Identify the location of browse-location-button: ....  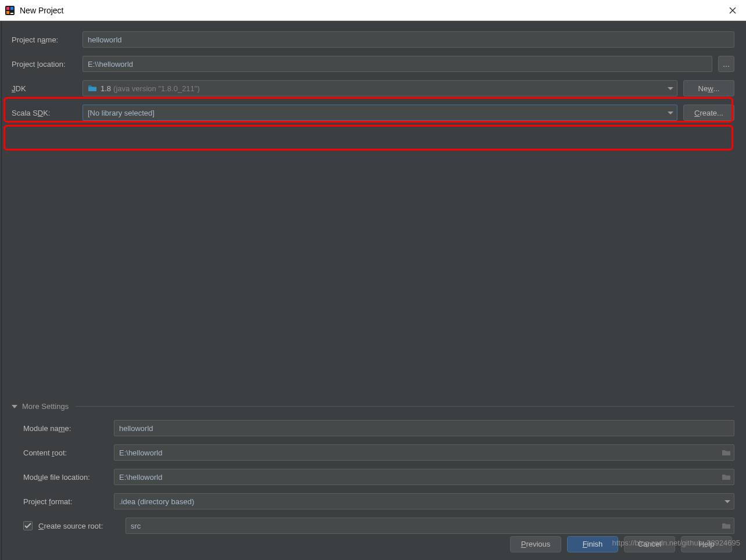
(726, 64).